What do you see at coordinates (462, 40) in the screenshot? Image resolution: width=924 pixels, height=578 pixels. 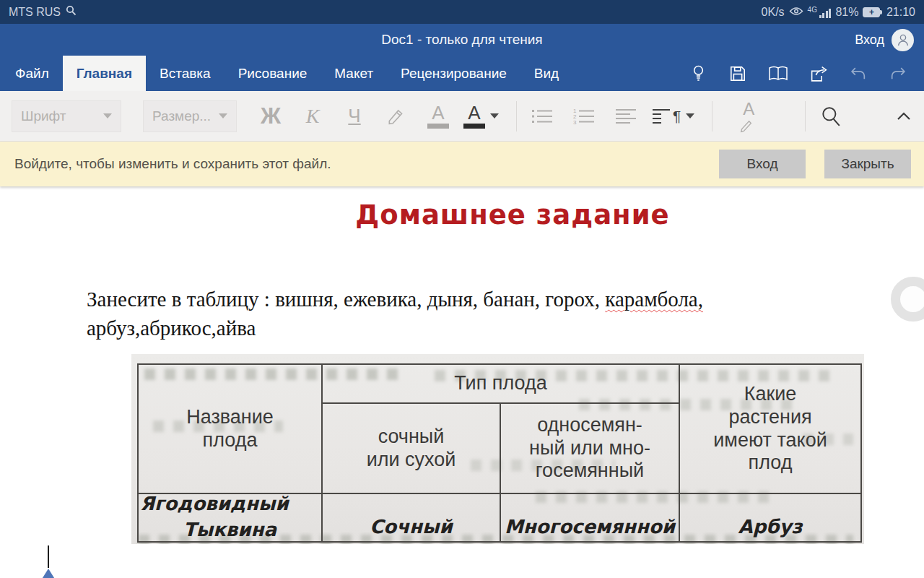 I see `document-title: Doc1 - только для чтения` at bounding box center [462, 40].